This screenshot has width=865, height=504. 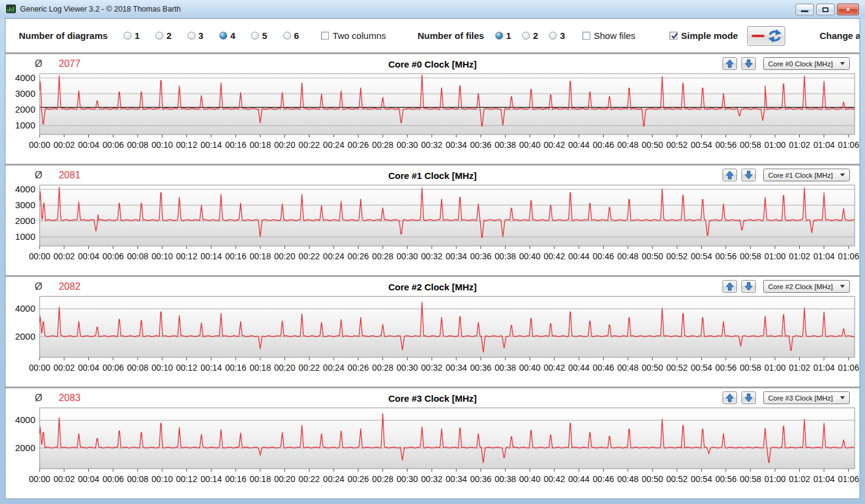 What do you see at coordinates (128, 35) in the screenshot?
I see `radio-diagrams-1-circle` at bounding box center [128, 35].